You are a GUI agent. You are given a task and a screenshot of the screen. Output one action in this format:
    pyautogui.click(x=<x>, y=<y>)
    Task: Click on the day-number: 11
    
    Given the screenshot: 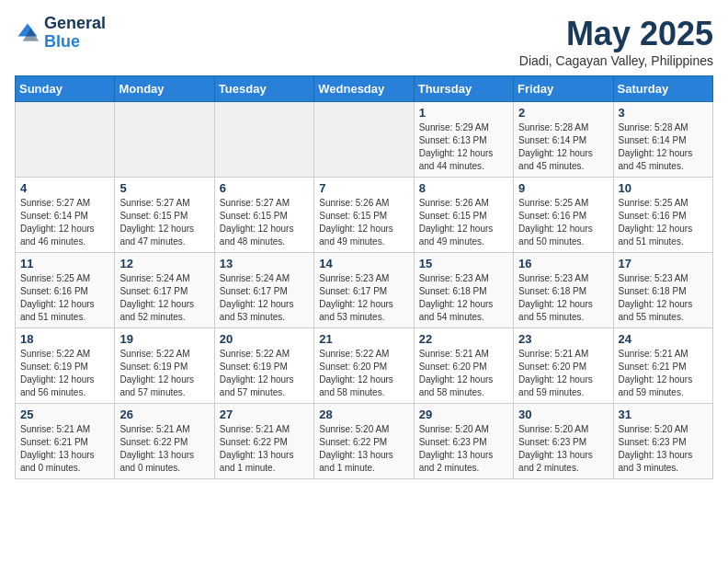 What is the action you would take?
    pyautogui.click(x=64, y=263)
    